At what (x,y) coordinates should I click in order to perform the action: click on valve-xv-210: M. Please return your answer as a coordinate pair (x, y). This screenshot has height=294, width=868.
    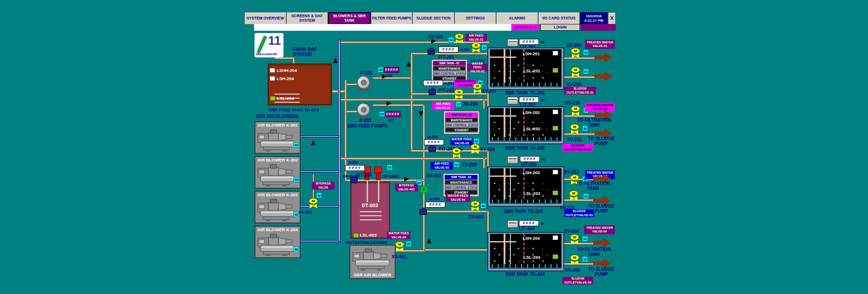
    Looking at the image, I should click on (576, 111).